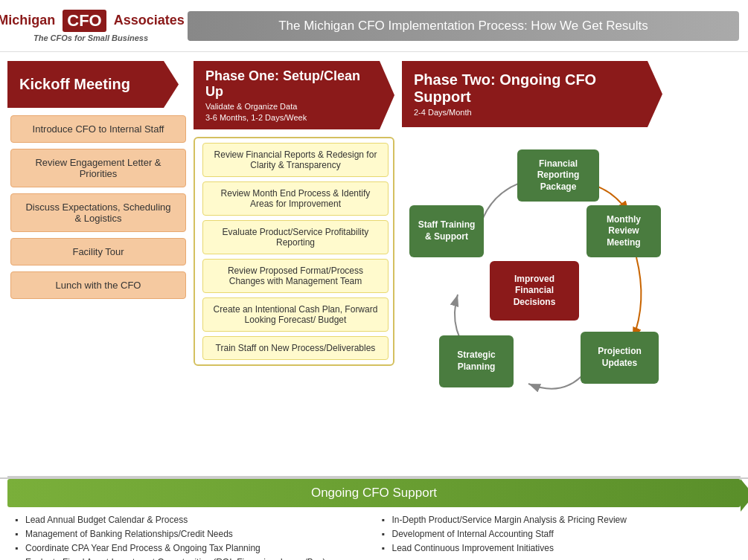 This screenshot has width=748, height=560. Describe the element at coordinates (295, 237) in the screenshot. I see `phase-one-item-3: Evaluate Product/Service Profitability R…` at that location.